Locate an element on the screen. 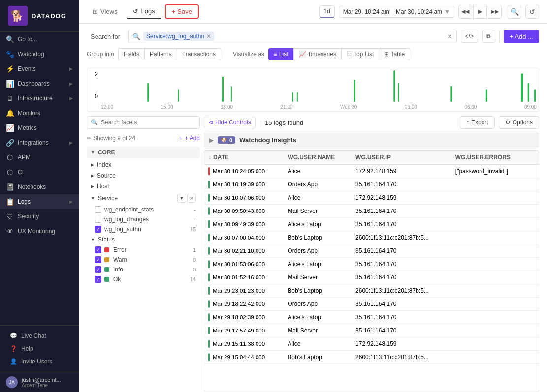  transactions-button: Transactions is located at coordinates (199, 54).